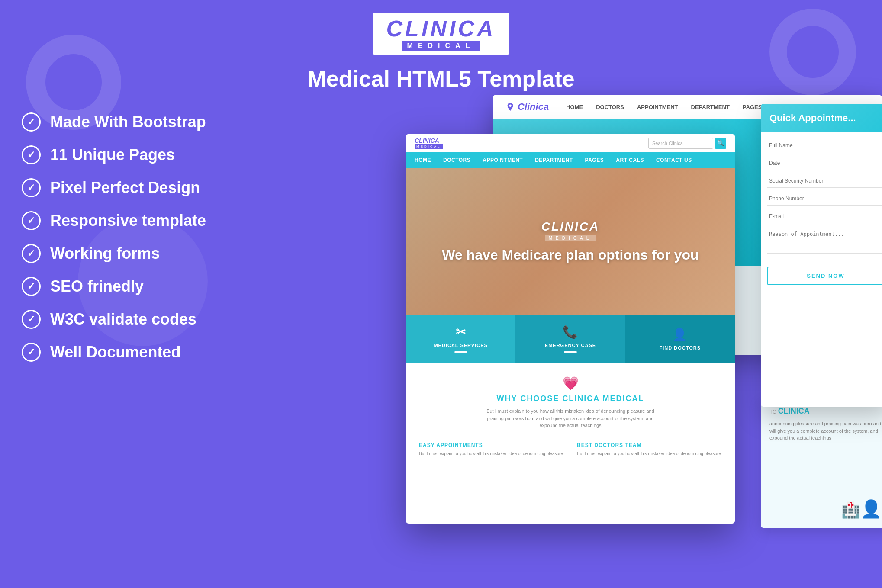  I want to click on service-medical: ✂ MEDICAL SERVICES, so click(460, 339).